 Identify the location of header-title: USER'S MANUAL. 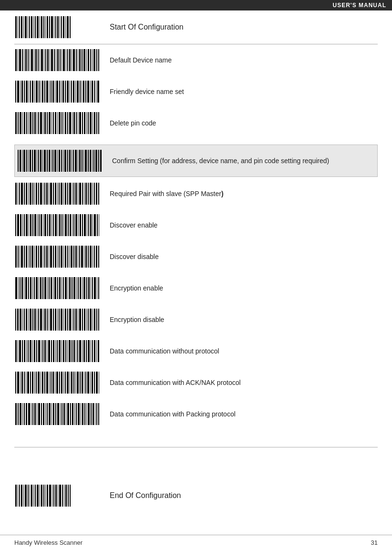
(360, 5).